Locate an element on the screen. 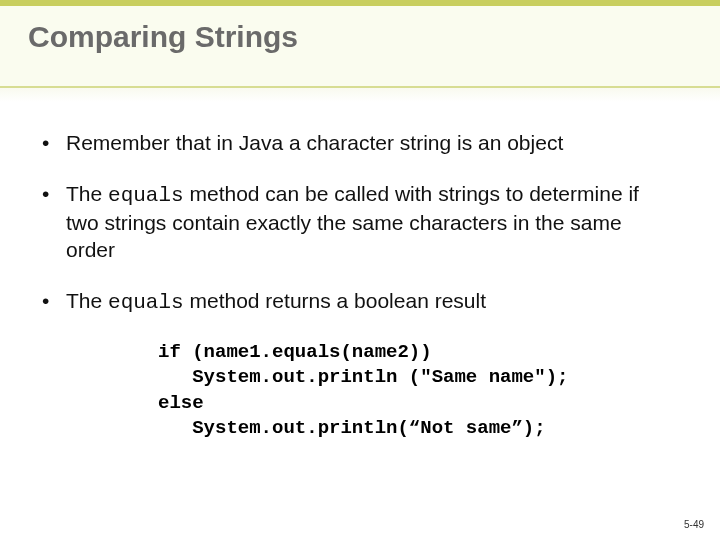 The width and height of the screenshot is (720, 540). header-fade is located at coordinates (360, 95).